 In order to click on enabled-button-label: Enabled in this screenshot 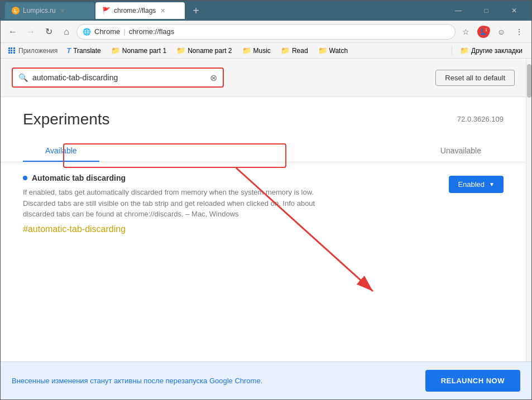, I will do `click(471, 184)`.